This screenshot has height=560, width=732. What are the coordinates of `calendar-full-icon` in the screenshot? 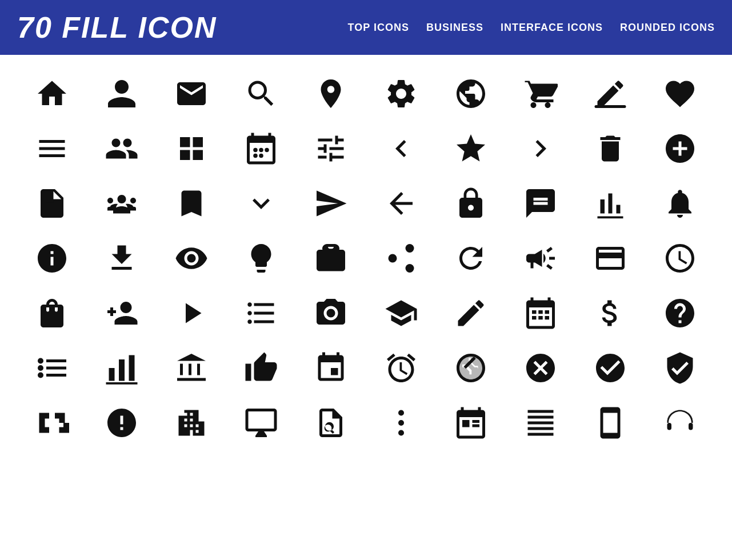 It's located at (541, 313).